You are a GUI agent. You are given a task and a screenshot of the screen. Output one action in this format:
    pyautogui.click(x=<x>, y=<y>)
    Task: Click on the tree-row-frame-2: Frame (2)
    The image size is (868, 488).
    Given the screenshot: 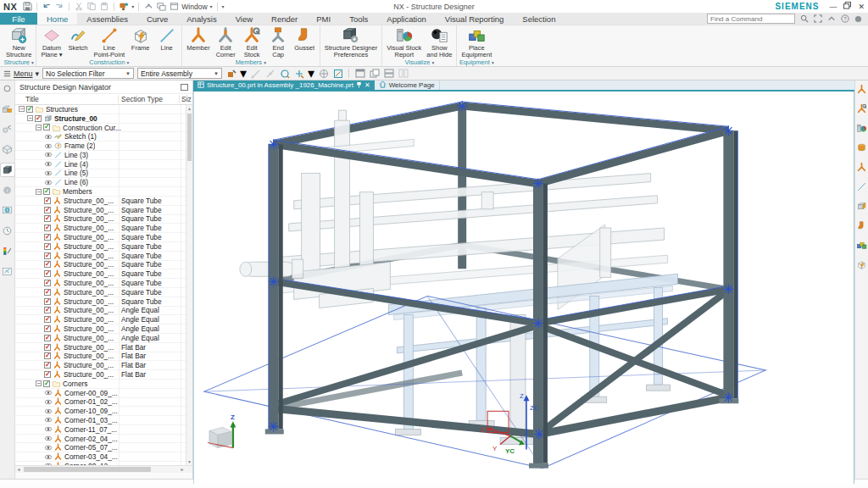 What is the action you would take?
    pyautogui.click(x=103, y=146)
    